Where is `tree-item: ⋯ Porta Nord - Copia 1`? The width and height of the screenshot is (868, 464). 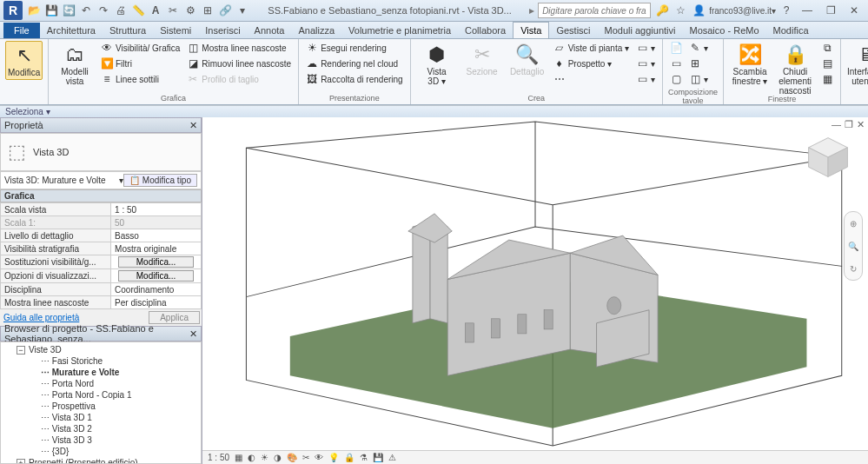
tree-item: ⋯ Porta Nord - Copia 1 is located at coordinates (101, 394).